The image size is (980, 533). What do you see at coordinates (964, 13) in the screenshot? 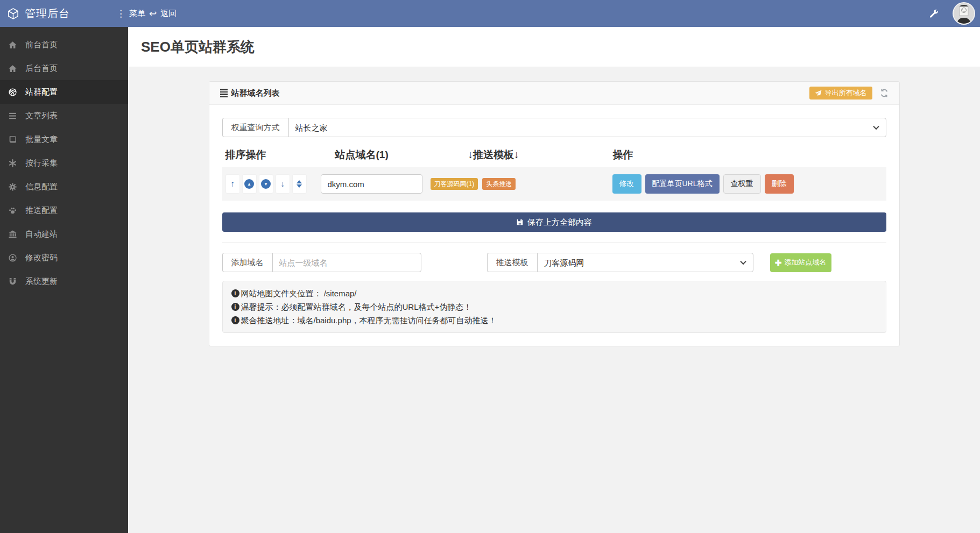
I see `user-avatar` at bounding box center [964, 13].